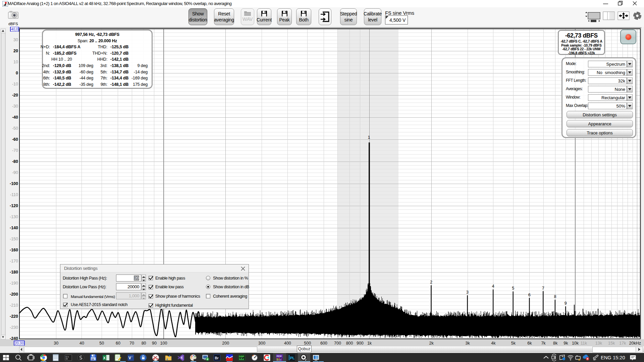 This screenshot has height=362, width=644. Describe the element at coordinates (14, 272) in the screenshot. I see `svg-text: -180` at that location.